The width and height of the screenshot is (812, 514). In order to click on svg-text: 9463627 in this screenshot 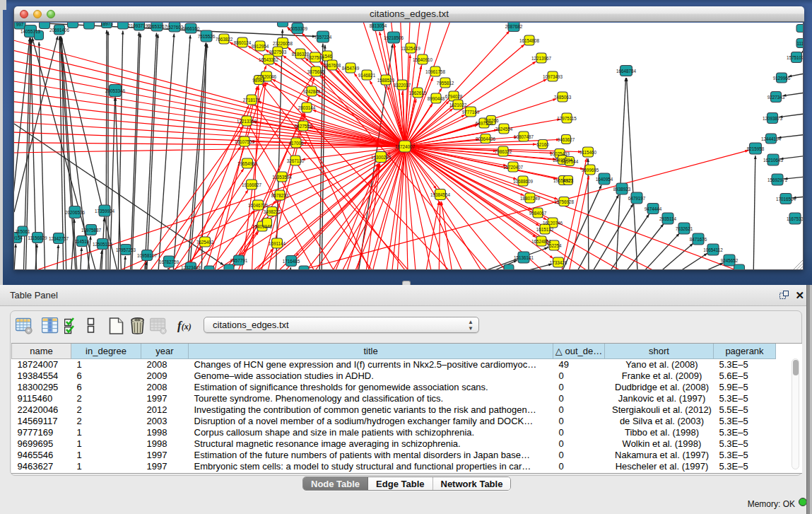, I will do `click(567, 140)`.